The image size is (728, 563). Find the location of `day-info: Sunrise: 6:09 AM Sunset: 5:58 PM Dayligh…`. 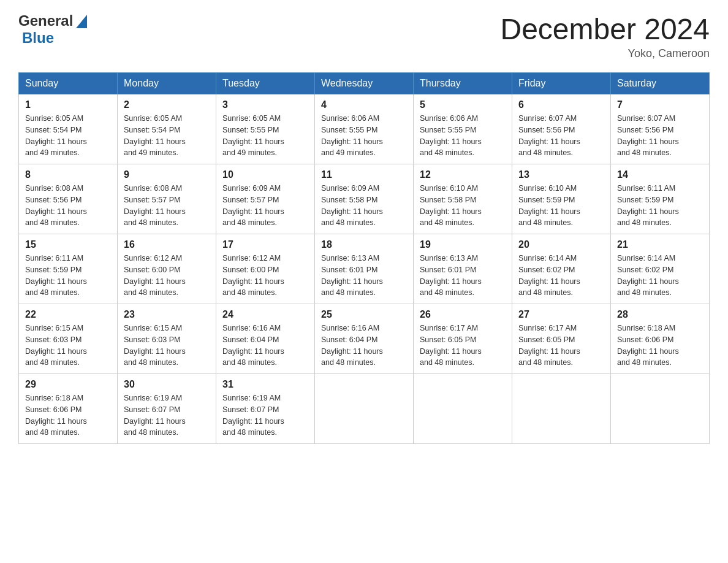

day-info: Sunrise: 6:09 AM Sunset: 5:58 PM Dayligh… is located at coordinates (364, 206).